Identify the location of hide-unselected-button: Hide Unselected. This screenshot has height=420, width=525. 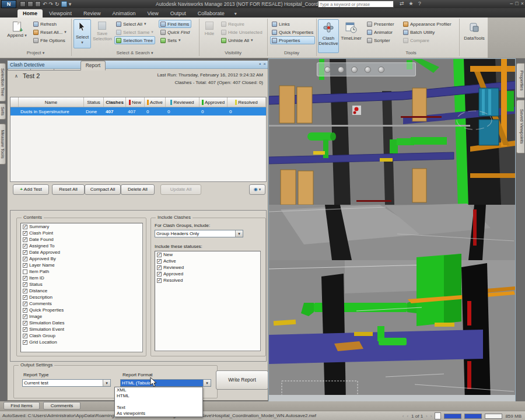
(242, 32).